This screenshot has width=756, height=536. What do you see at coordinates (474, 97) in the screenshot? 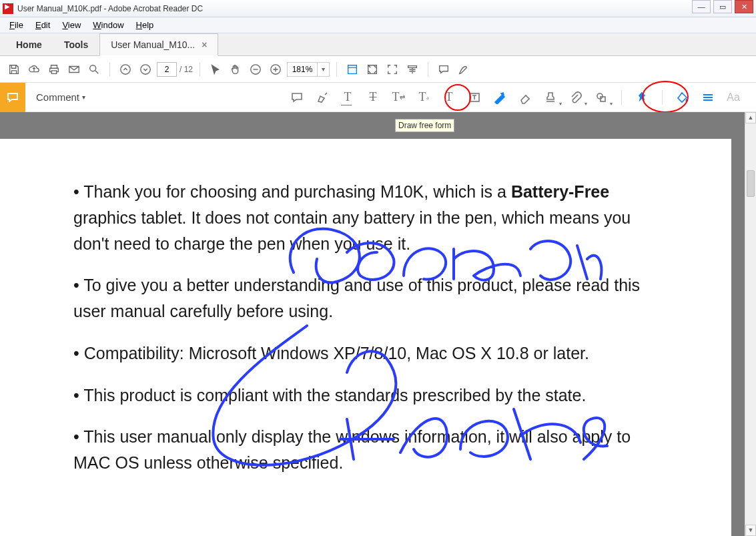
I see `textbox-icon` at bounding box center [474, 97].